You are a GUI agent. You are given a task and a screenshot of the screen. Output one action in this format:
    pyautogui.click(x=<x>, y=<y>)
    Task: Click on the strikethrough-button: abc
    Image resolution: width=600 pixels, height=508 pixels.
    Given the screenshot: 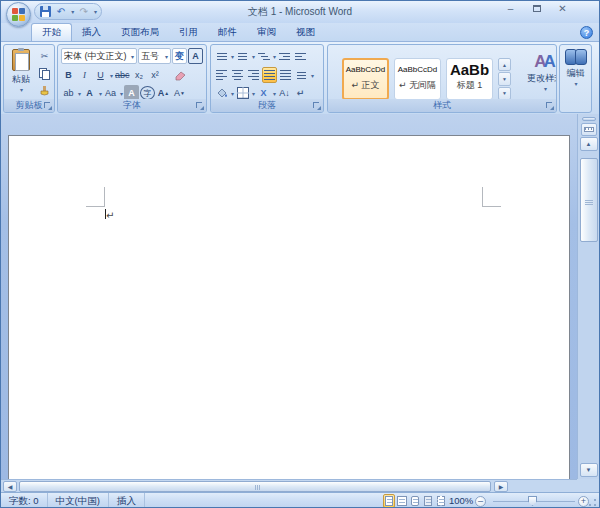 What is the action you would take?
    pyautogui.click(x=122, y=75)
    